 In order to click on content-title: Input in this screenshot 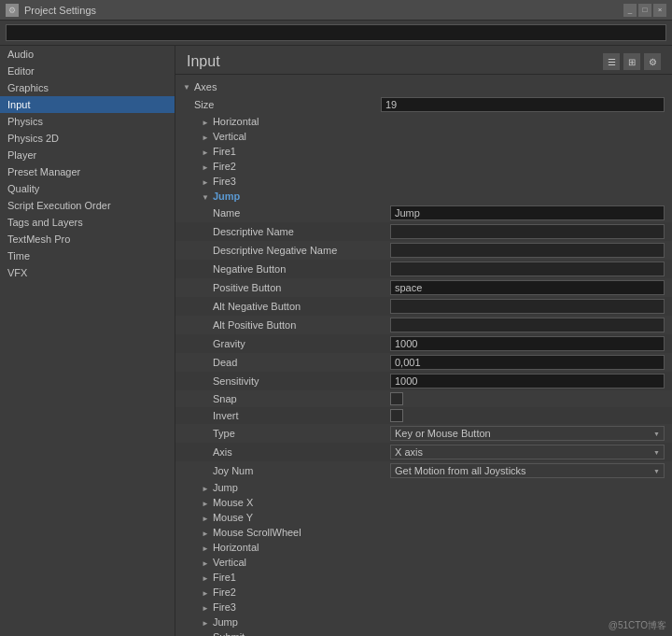, I will do `click(203, 62)`.